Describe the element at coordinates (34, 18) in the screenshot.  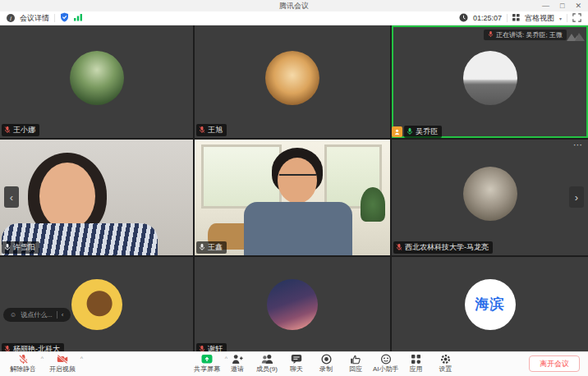
I see `meeting-details-button: 会议详情` at that location.